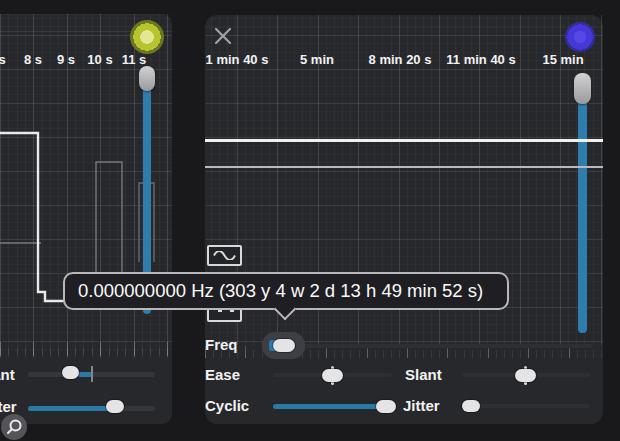 The width and height of the screenshot is (620, 441). What do you see at coordinates (317, 60) in the screenshot?
I see `right-time-label: 5 min` at bounding box center [317, 60].